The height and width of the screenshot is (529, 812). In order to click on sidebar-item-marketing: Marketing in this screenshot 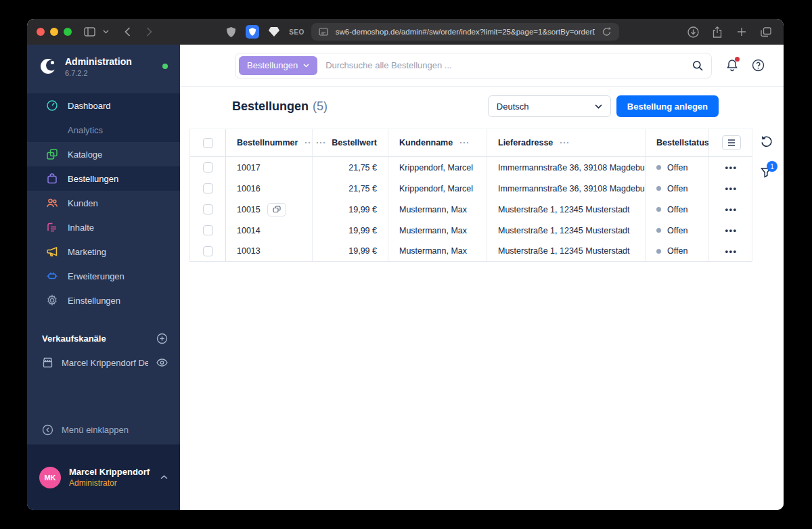, I will do `click(104, 252)`.